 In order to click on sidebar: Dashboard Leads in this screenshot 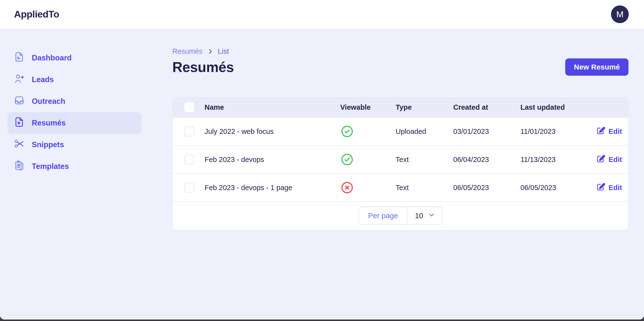, I will do `click(79, 103)`.